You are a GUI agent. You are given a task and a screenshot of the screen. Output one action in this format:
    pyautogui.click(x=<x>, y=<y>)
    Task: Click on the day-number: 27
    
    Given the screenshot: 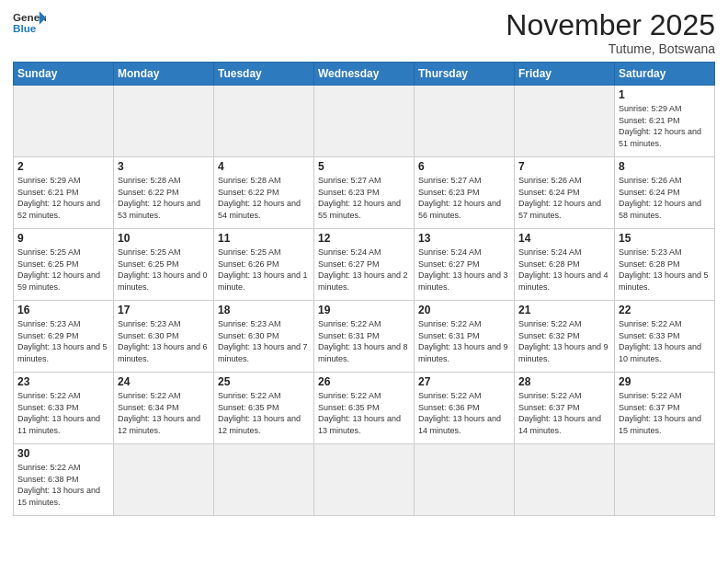 What is the action you would take?
    pyautogui.click(x=464, y=382)
    